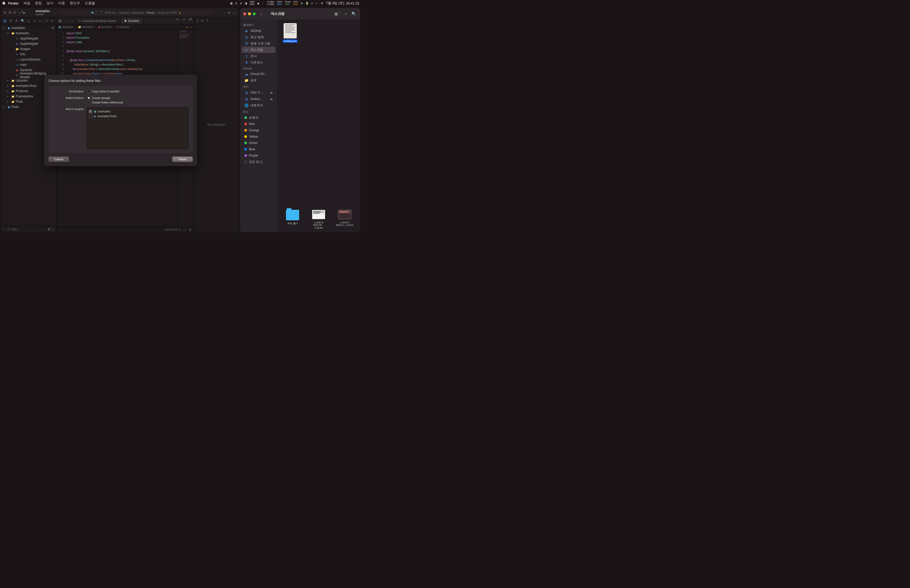 The image size is (910, 588). I want to click on sidebar-item: Red, so click(259, 124).